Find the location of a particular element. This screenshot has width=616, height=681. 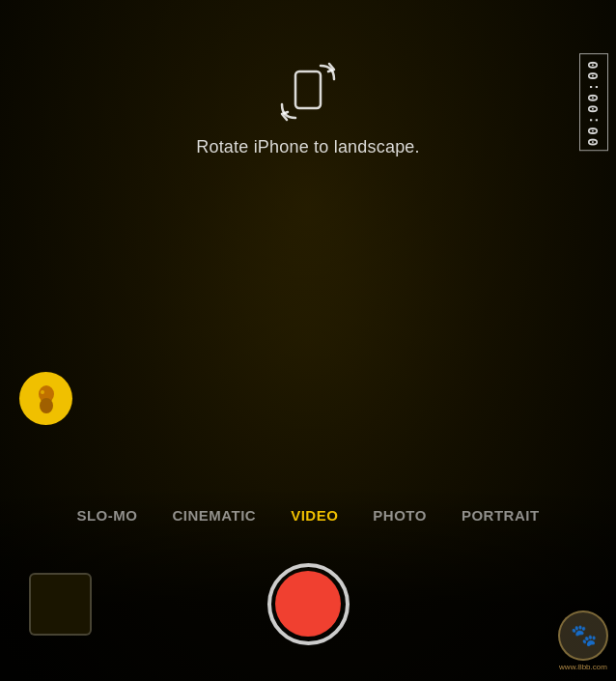

mode-portrait: PORTRAIT is located at coordinates (500, 516).